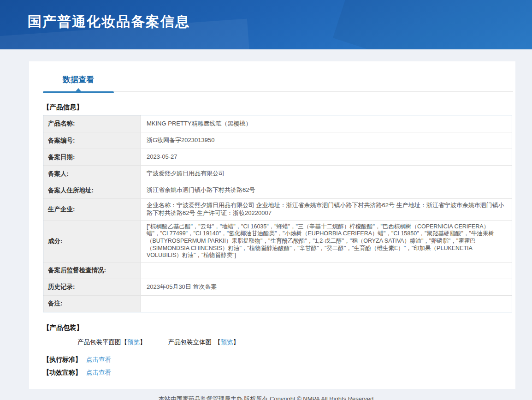 The height and width of the screenshot is (400, 532). What do you see at coordinates (62, 359) in the screenshot?
I see `exec-standard-label: 【执行标准】` at bounding box center [62, 359].